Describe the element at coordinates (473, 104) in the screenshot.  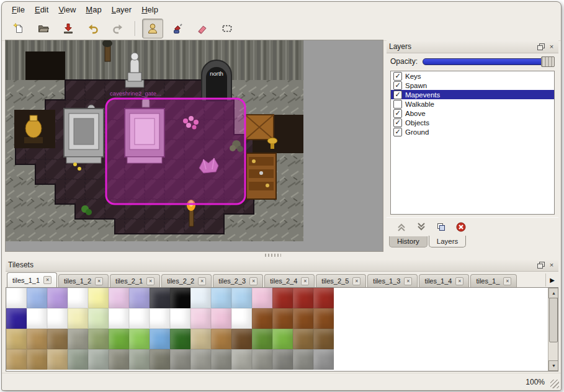
I see `layer-row-walkable: Walkable` at that location.